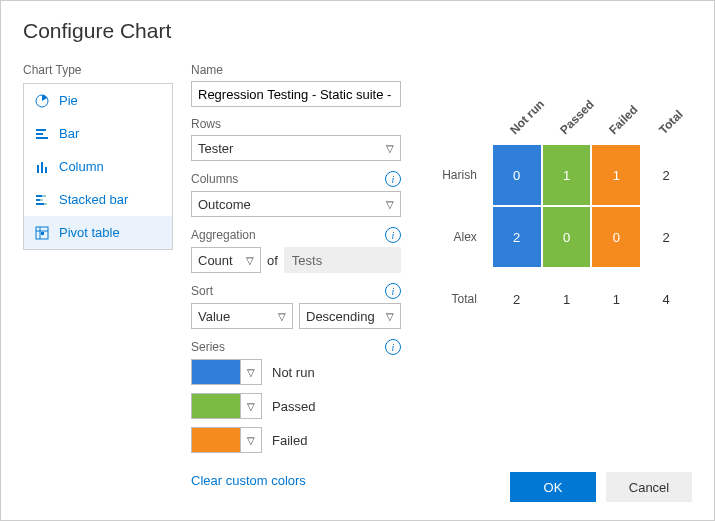 This screenshot has height=521, width=715. Describe the element at coordinates (296, 204) in the screenshot. I see `columns-select: Outcome▽` at that location.